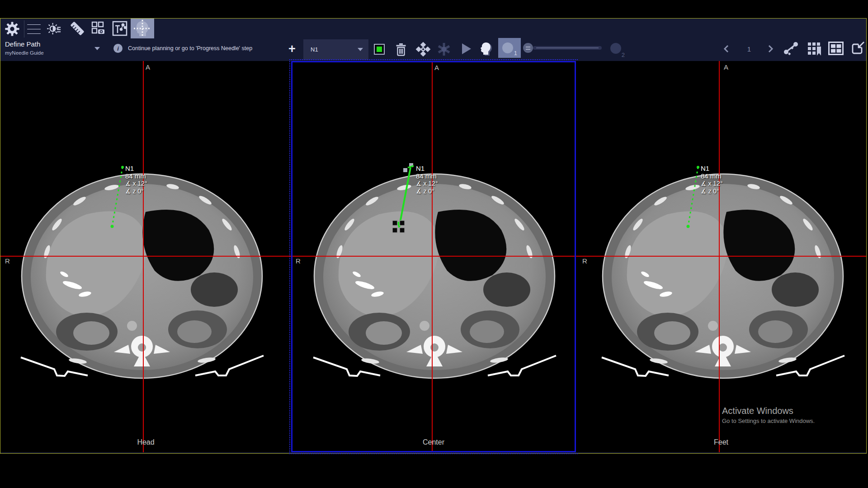 This screenshot has width=868, height=488. What do you see at coordinates (142, 28) in the screenshot?
I see `mpr-crosshair-icon` at bounding box center [142, 28].